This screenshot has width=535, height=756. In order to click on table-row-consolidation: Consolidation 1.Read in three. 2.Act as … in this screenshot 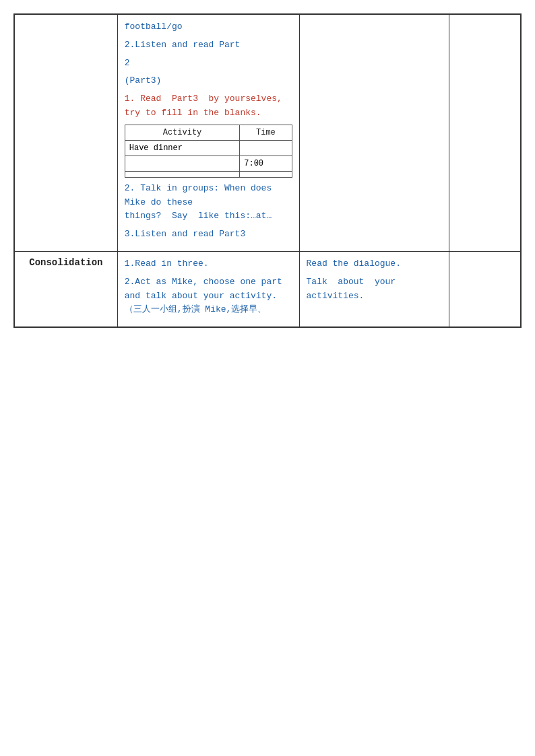, I will do `click(268, 289)`.